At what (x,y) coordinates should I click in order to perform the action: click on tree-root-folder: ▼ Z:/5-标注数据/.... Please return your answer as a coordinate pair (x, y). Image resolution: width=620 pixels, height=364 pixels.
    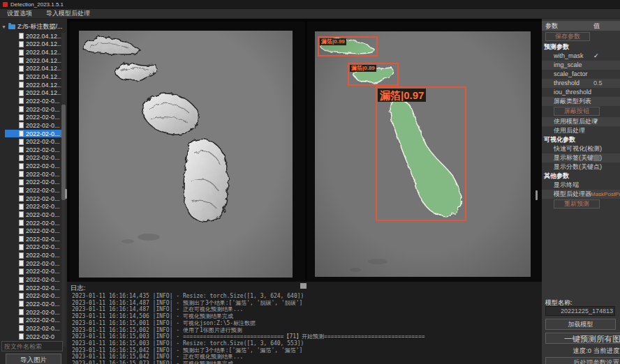
    Looking at the image, I should click on (32, 26).